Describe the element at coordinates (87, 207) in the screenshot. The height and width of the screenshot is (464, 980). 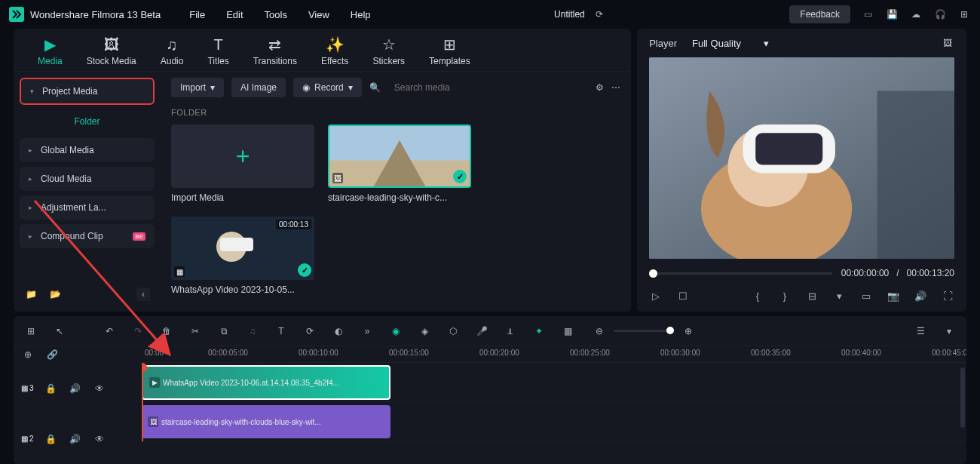
I see `sidebar-item-adjustment-layer: ▸Adjustment La...` at that location.